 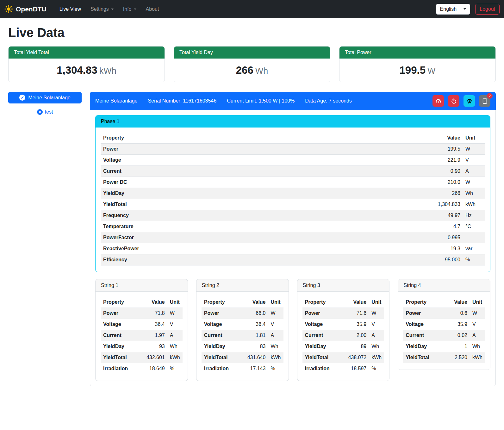 I want to click on nav-list-item: Settings, so click(x=102, y=9).